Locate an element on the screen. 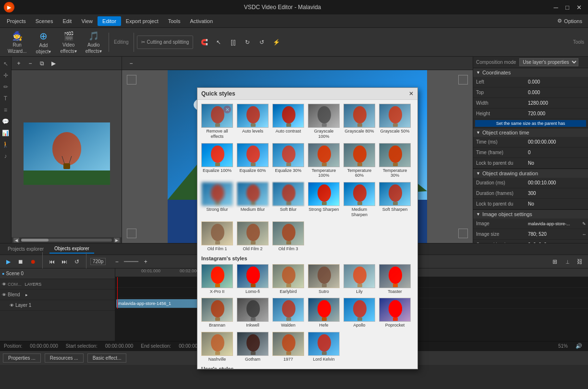 Image resolution: width=588 pixels, height=389 pixels. duration-ms-value: 00:00:10.000 is located at coordinates (557, 182).